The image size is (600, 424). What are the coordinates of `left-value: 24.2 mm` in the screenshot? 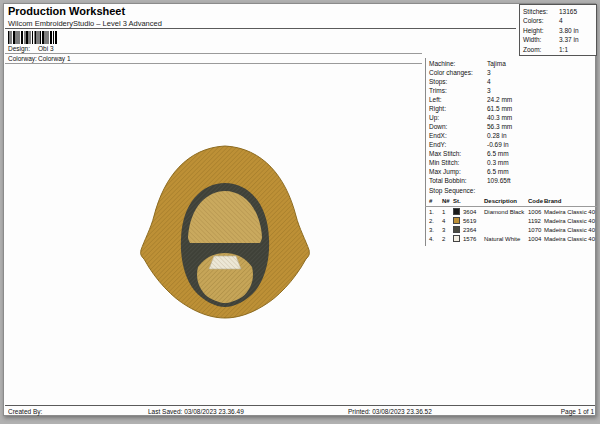 It's located at (500, 100).